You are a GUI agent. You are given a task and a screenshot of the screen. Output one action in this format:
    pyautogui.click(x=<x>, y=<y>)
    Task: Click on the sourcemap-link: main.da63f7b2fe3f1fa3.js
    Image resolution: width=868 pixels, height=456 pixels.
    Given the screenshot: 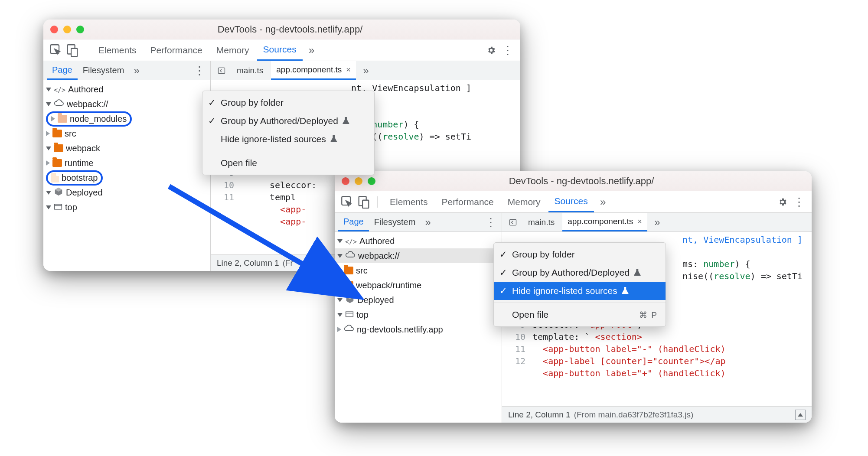 What is the action you would take?
    pyautogui.click(x=644, y=414)
    